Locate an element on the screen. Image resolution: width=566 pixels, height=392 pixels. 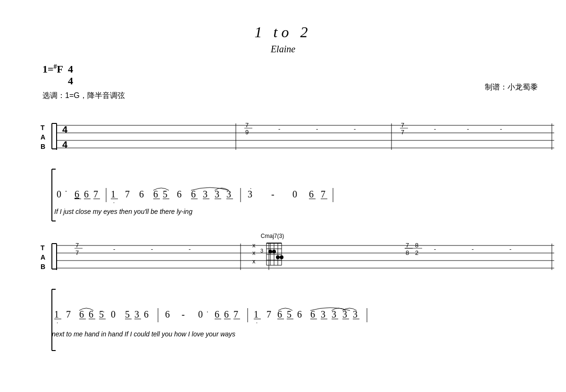
song-artist: Elaine is located at coordinates (283, 49).